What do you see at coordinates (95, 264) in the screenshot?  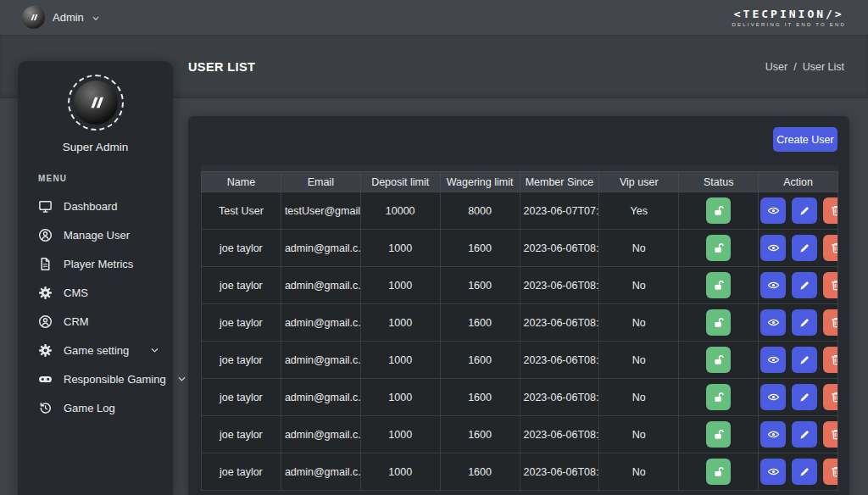 I see `sidebar-item-player-metrics: Player Metrics` at bounding box center [95, 264].